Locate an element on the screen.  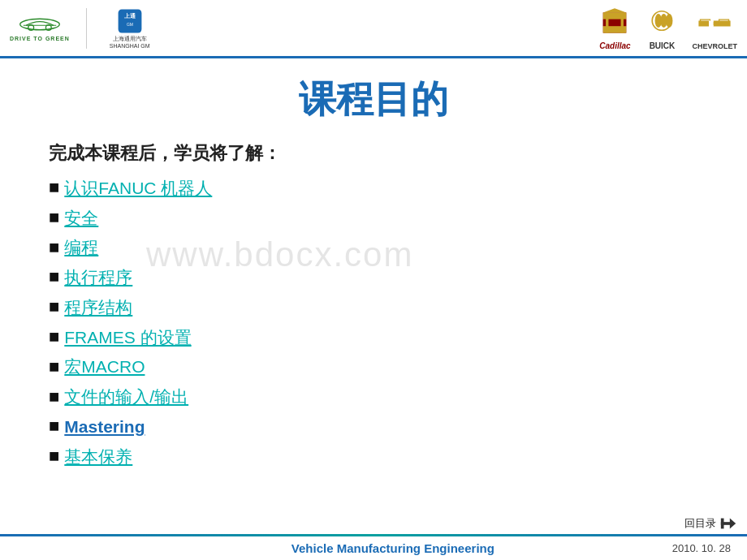
buick-logo: BUICK is located at coordinates (662, 28).